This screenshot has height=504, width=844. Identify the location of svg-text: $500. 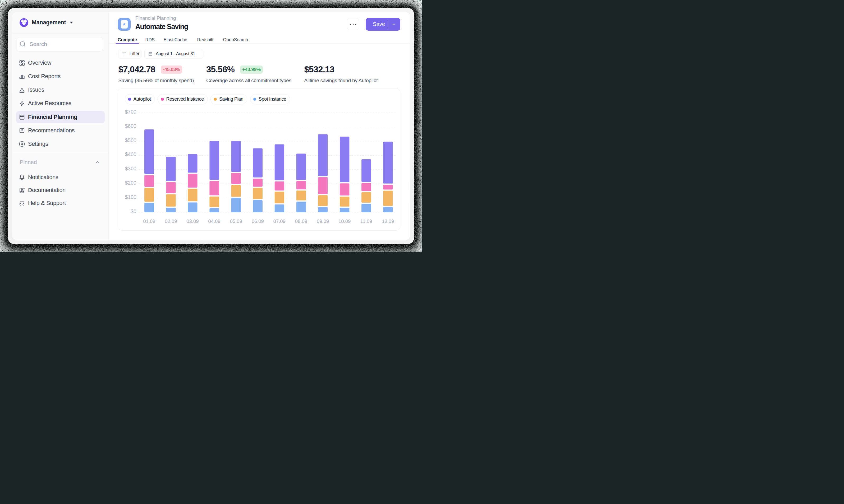
(131, 140).